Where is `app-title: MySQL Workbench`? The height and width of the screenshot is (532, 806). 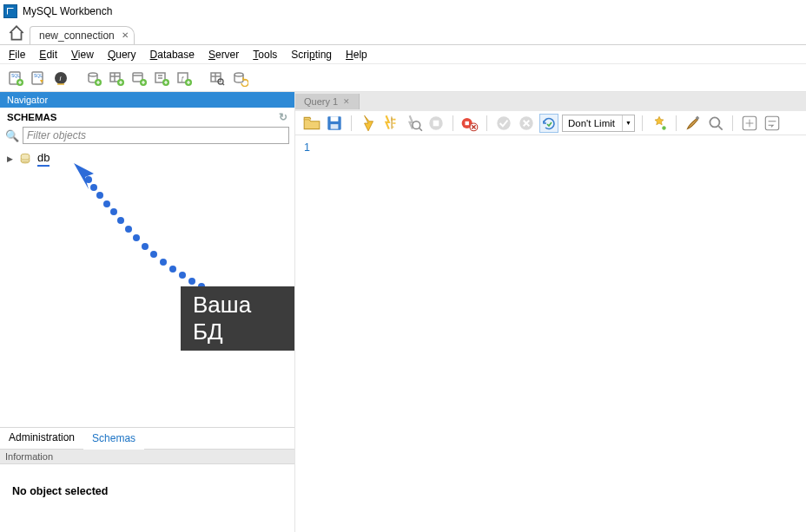
app-title: MySQL Workbench is located at coordinates (68, 11).